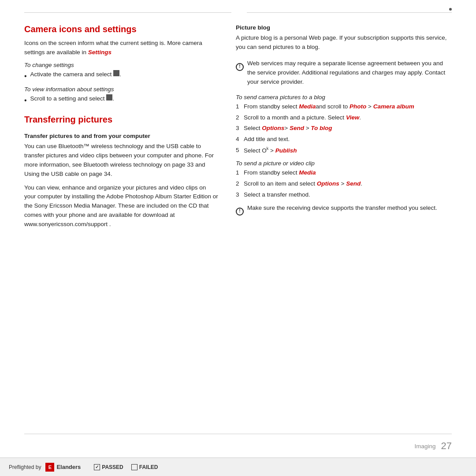  Describe the element at coordinates (342, 208) in the screenshot. I see `warning-2-text: Make sure the receiving device supports …` at that location.